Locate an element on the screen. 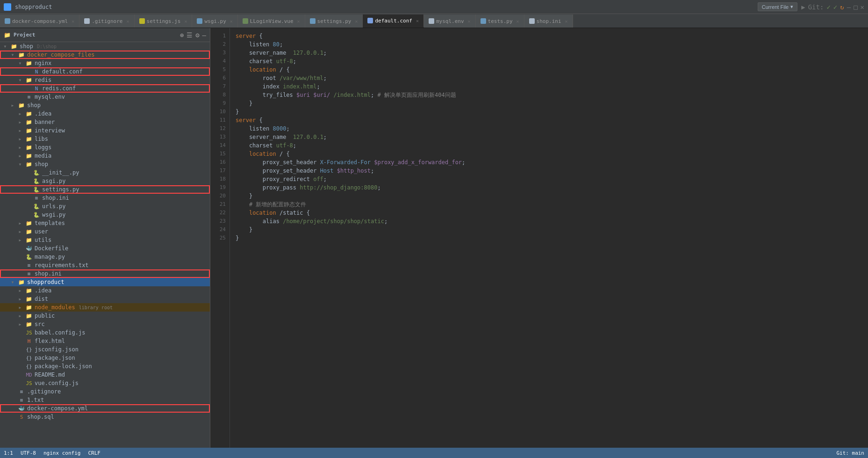 This screenshot has width=868, height=458. tree-item-shop-l1: ▶ 📁 shop is located at coordinates (105, 105).